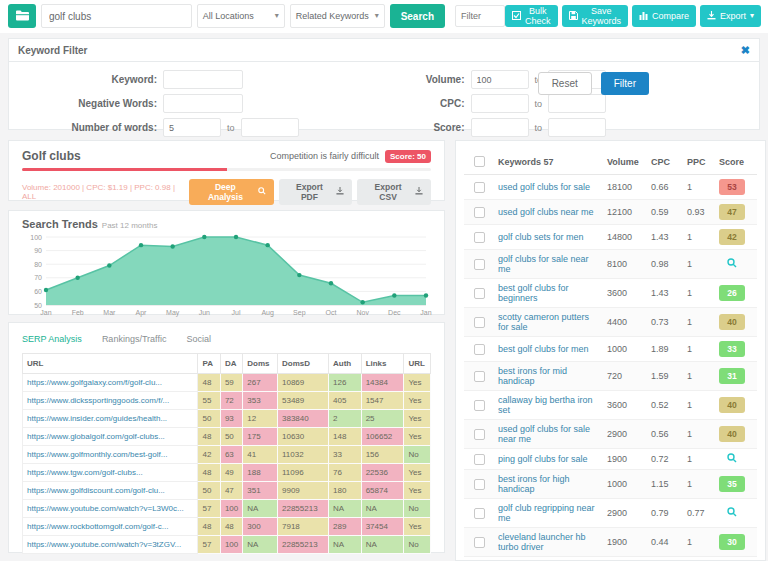  Describe the element at coordinates (260, 491) in the screenshot. I see `serp-metric-cell: 351` at that location.